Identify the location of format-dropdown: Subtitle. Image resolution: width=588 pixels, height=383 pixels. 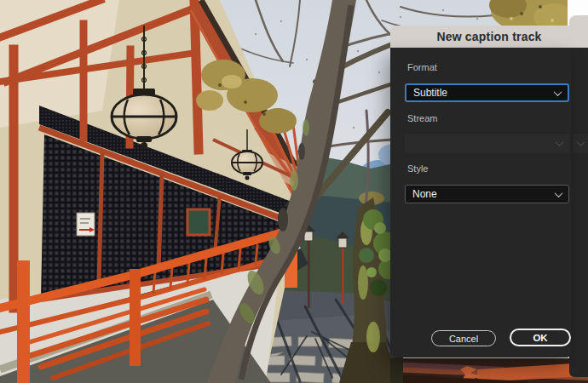
(487, 93).